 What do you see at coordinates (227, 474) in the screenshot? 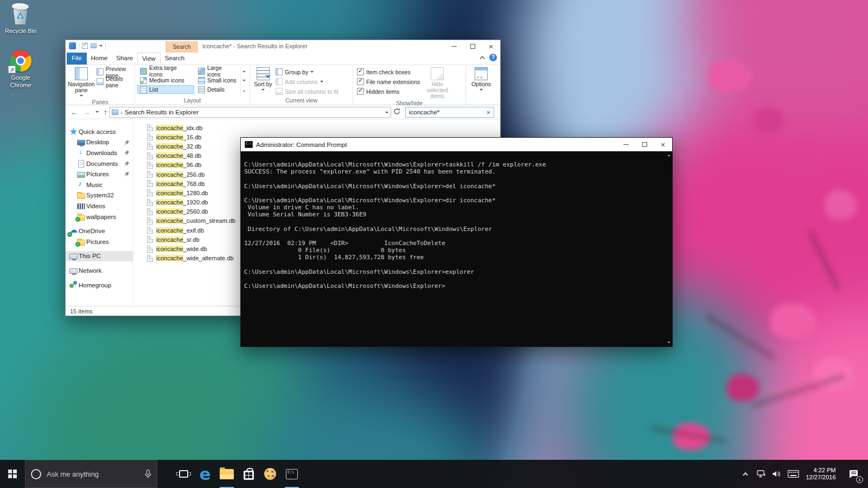
I see `file-explorer-button` at bounding box center [227, 474].